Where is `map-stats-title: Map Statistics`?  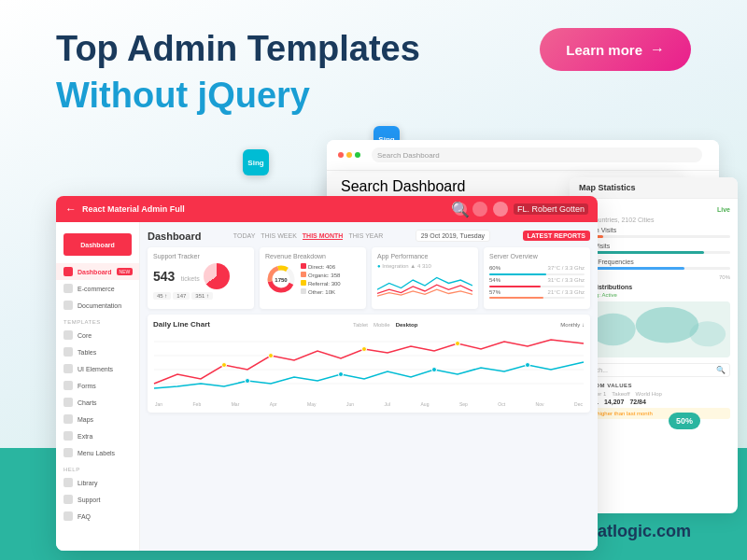 map-stats-title: Map Statistics is located at coordinates (654, 188).